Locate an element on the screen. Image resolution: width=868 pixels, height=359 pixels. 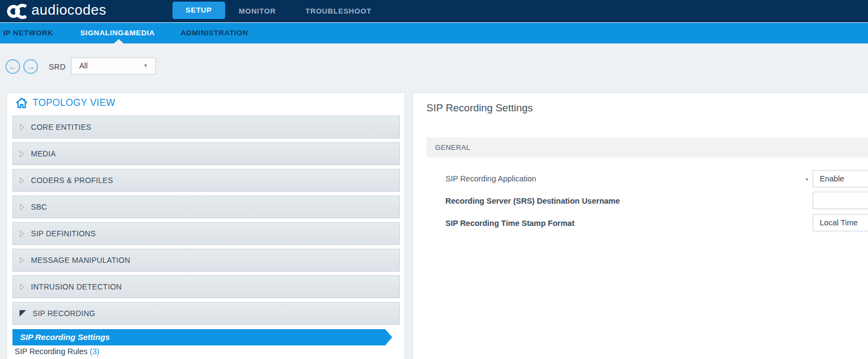
sidebar-item-message-manipulation: MESSAGE MANIPULATION is located at coordinates (206, 260).